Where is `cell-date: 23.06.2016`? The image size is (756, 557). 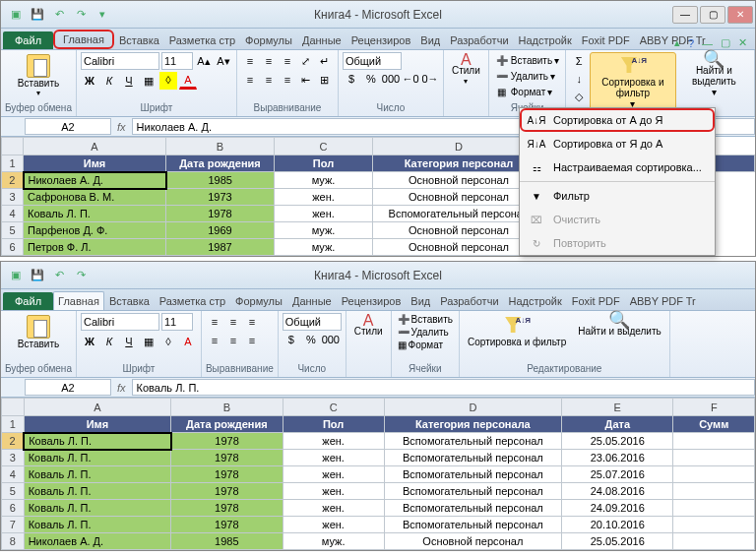
cell-date: 23.06.2016 is located at coordinates (618, 459).